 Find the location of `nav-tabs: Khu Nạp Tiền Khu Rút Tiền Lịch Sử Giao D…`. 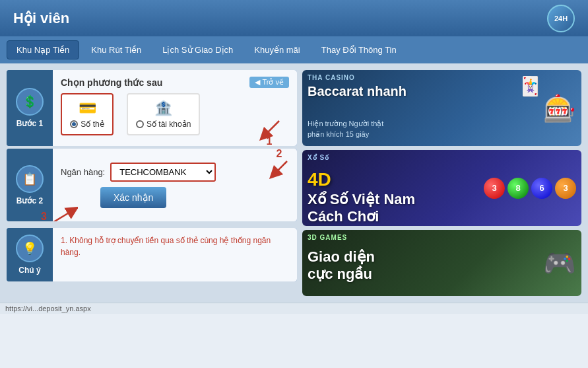

nav-tabs: Khu Nạp Tiền Khu Rút Tiền Lịch Sử Giao D… is located at coordinates (294, 50).